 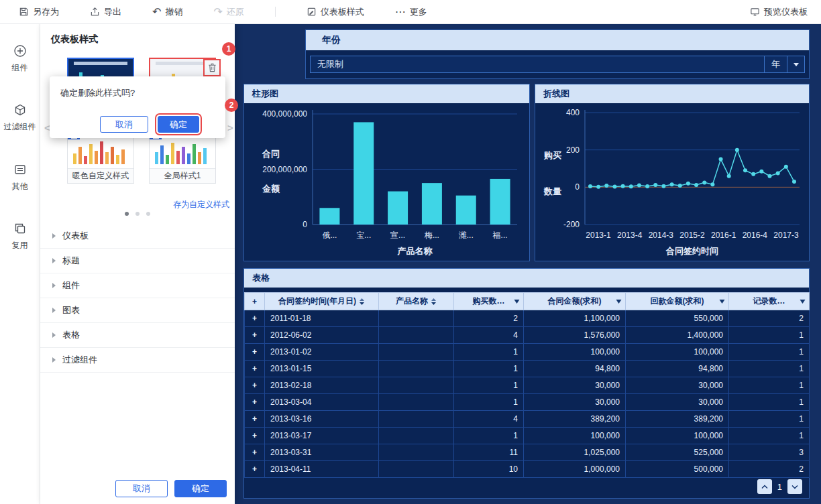 What do you see at coordinates (362, 302) in the screenshot?
I see `sort-icon` at bounding box center [362, 302].